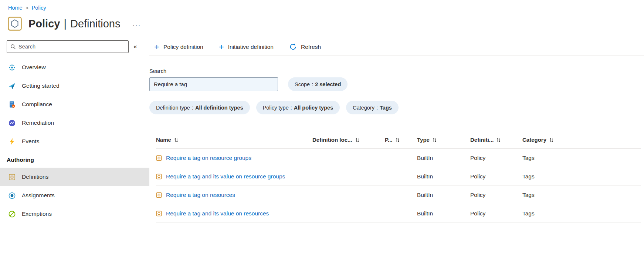 This screenshot has height=275, width=644. What do you see at coordinates (322, 5) in the screenshot?
I see `breadcrumb: Home > Policy` at bounding box center [322, 5].